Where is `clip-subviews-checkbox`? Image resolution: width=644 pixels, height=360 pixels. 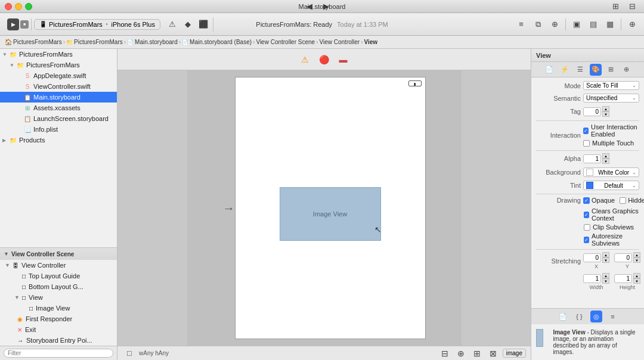
clip-subviews-checkbox is located at coordinates (587, 228).